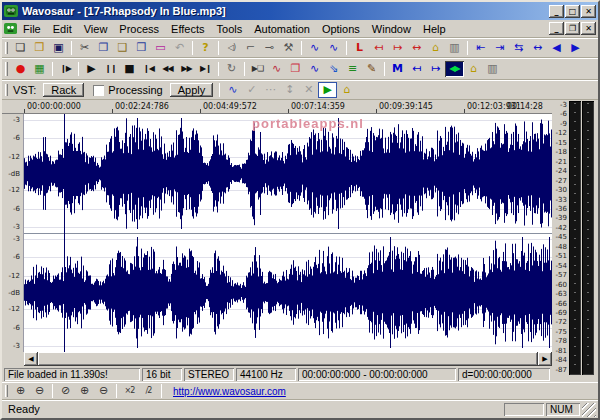 Image resolution: width=600 pixels, height=420 pixels. I want to click on zoom-vertical-in-icon: ⊕, so click(84, 391).